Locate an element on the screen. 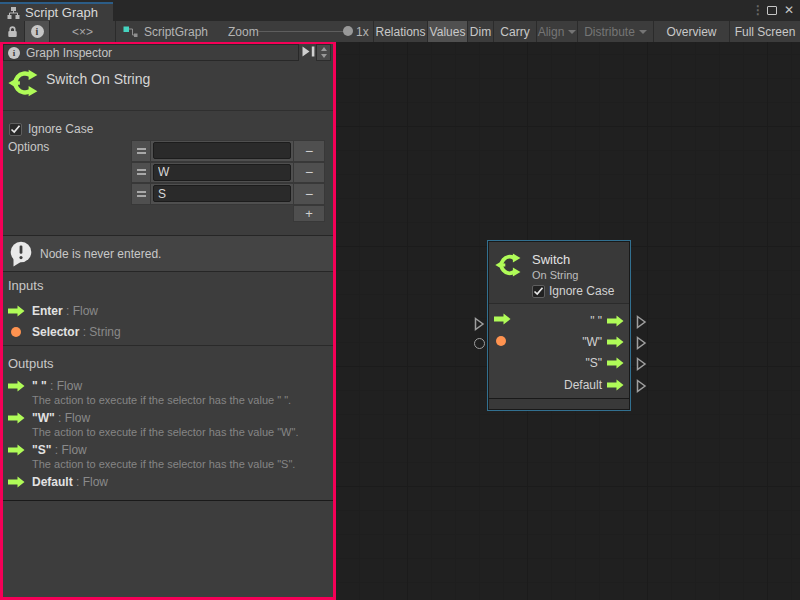 This screenshot has width=800, height=600. values-button: Values is located at coordinates (447, 32).